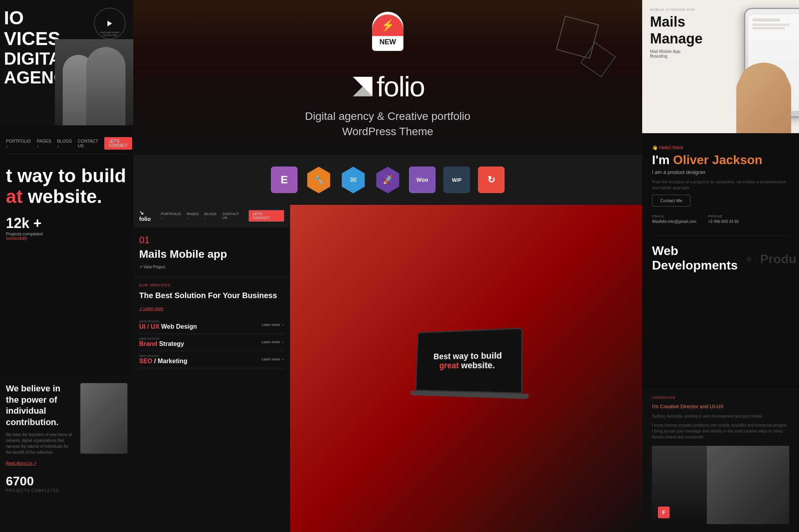  I want to click on subtitle-line2: WordPress Theme, so click(388, 132).